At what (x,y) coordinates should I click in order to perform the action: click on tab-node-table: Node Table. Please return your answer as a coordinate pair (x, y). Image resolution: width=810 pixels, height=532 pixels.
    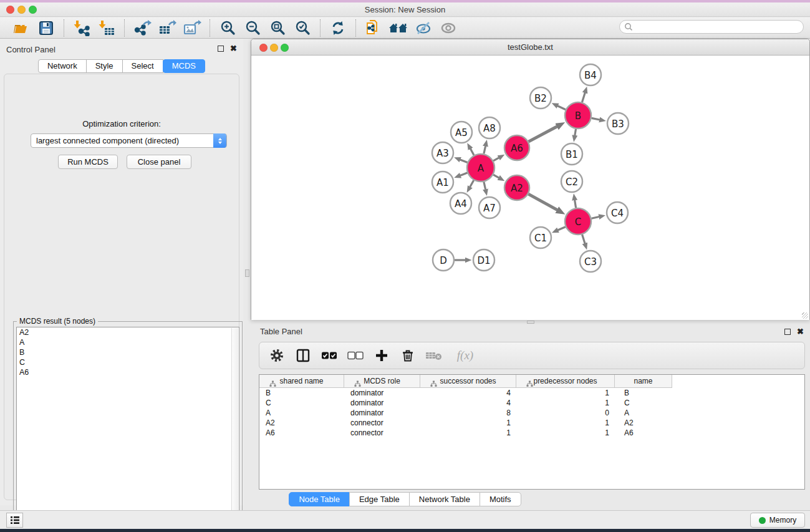
    Looking at the image, I should click on (319, 499).